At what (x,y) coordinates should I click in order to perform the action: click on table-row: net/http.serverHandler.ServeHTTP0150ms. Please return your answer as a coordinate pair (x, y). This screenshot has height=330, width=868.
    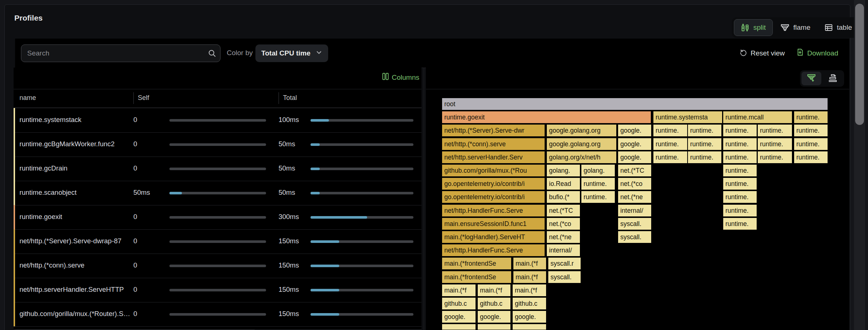
    Looking at the image, I should click on (218, 290).